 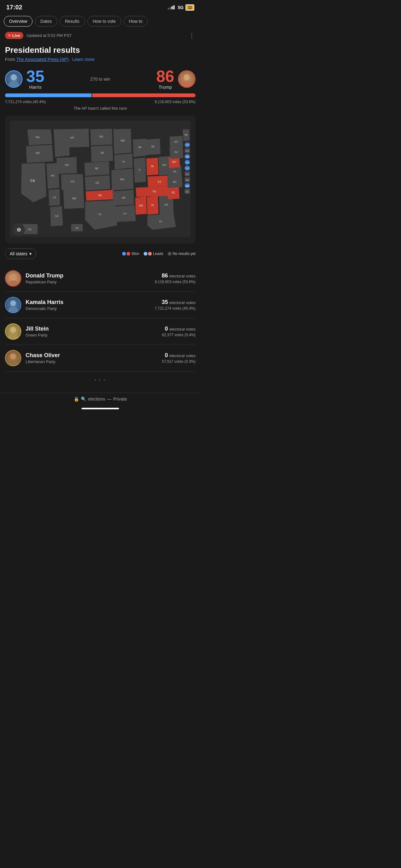 I want to click on trump-name: Trump, so click(x=165, y=87).